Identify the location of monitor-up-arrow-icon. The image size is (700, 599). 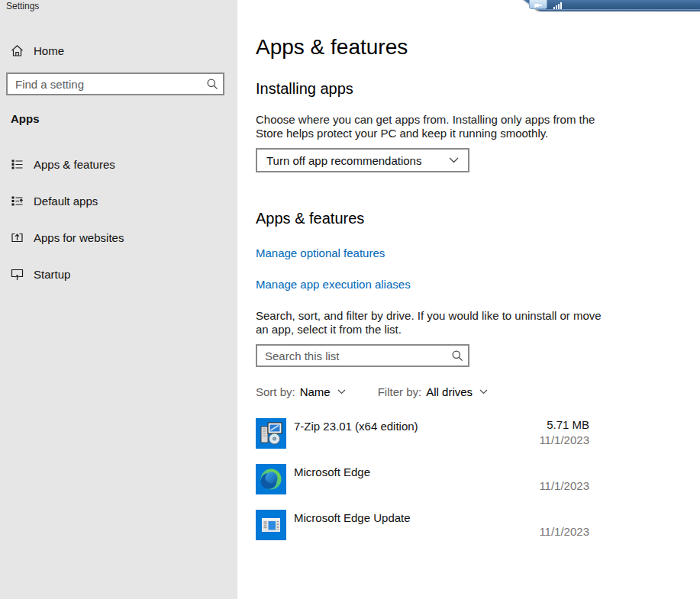
(17, 275).